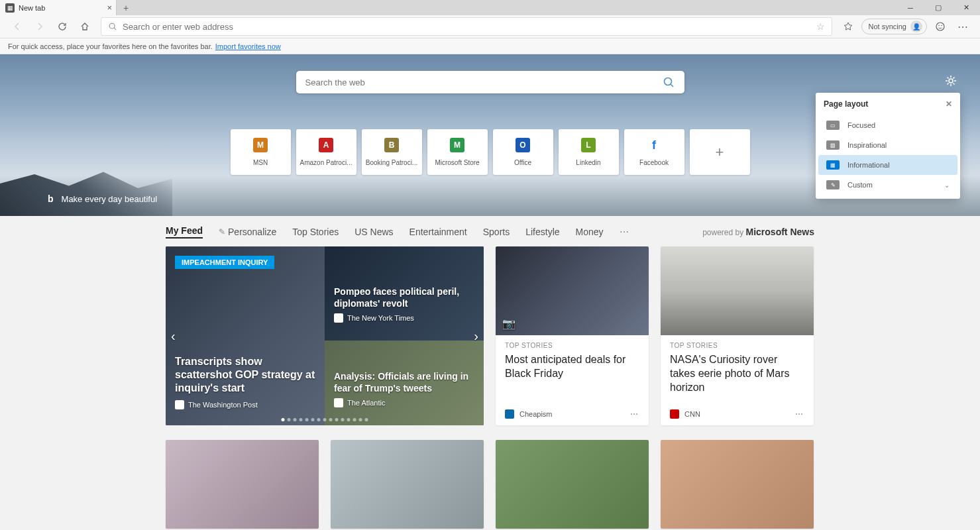 This screenshot has height=530, width=980. What do you see at coordinates (58, 8) in the screenshot?
I see `browser-tab: ▦ New tab ×` at bounding box center [58, 8].